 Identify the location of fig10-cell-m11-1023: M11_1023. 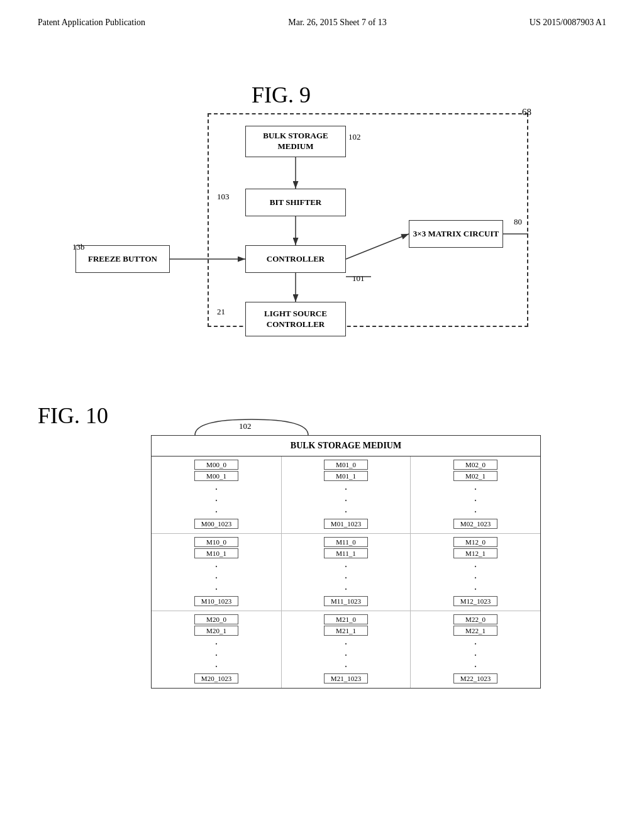
(346, 601).